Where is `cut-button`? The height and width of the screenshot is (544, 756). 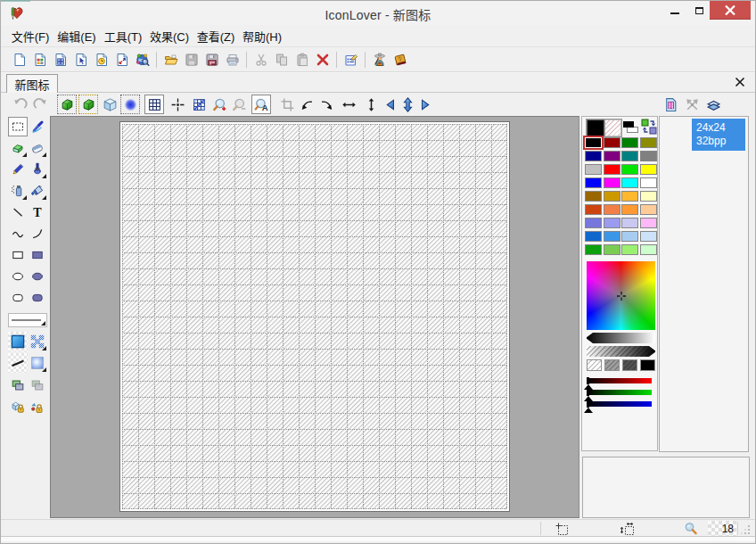 cut-button is located at coordinates (260, 60).